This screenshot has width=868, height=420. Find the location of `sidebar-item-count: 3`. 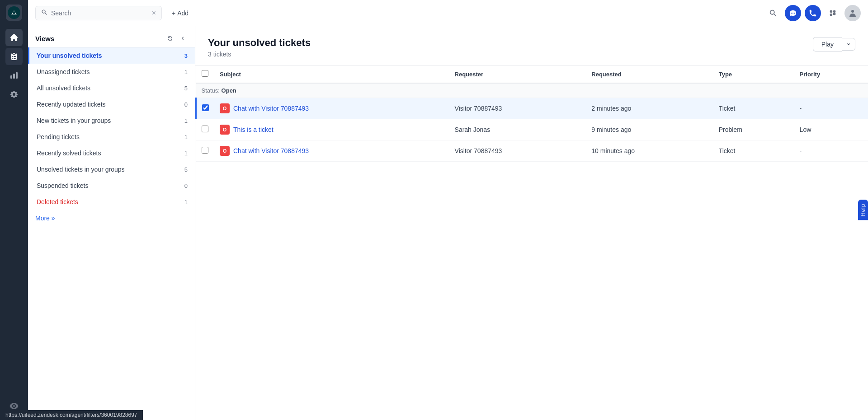

sidebar-item-count: 3 is located at coordinates (186, 56).